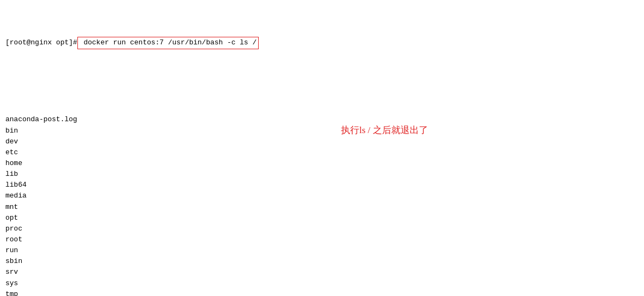  I want to click on output-line: sbin, so click(322, 261).